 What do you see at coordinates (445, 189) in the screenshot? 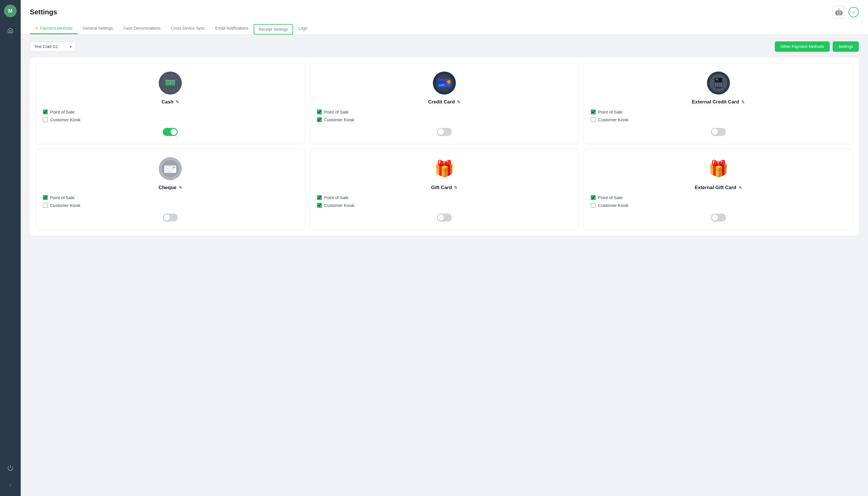
I see `payment-card-gift-card: 🎁 Gift Card ✎ Point of Sale Custom` at bounding box center [445, 189].